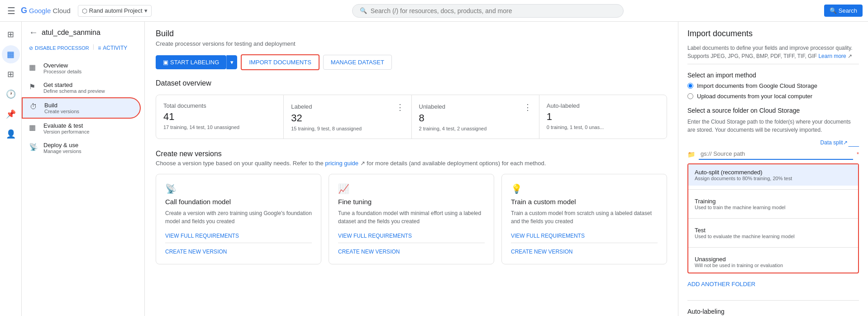  Describe the element at coordinates (342, 163) in the screenshot. I see `pricing-guide-link: pricing guide` at that location.